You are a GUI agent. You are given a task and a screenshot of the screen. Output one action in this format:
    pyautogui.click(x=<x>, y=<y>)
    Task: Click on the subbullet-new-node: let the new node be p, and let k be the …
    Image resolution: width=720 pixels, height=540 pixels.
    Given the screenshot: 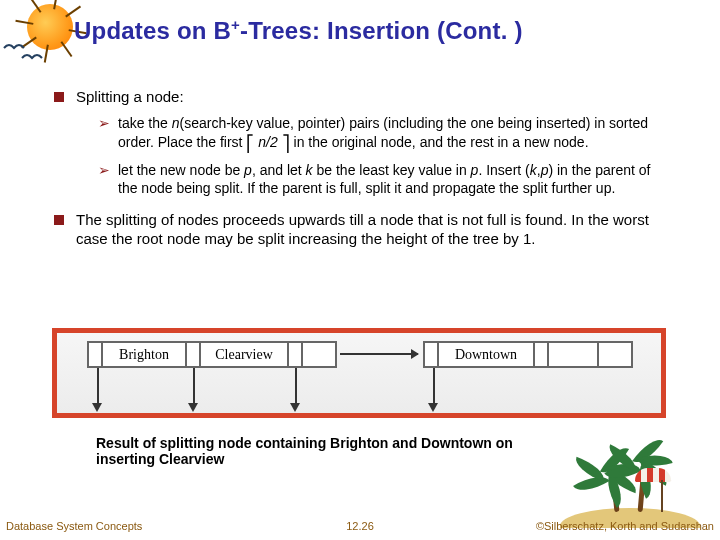 What is the action you would take?
    pyautogui.click(x=373, y=180)
    